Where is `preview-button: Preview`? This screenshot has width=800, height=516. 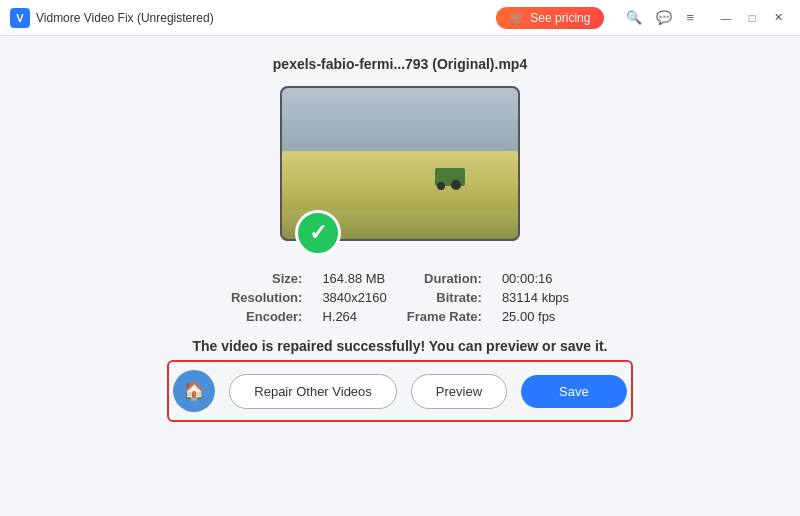 preview-button: Preview is located at coordinates (459, 392).